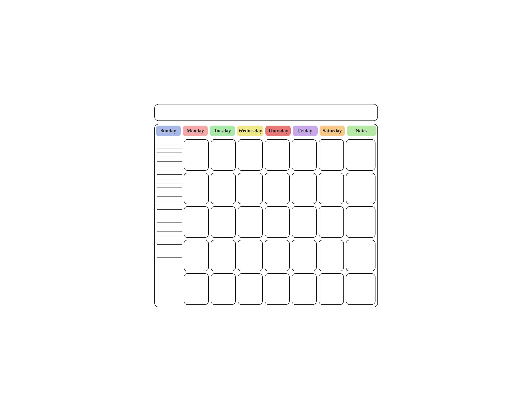 Image resolution: width=532 pixels, height=411 pixels. Describe the element at coordinates (361, 131) in the screenshot. I see `header-notes: Notes` at that location.